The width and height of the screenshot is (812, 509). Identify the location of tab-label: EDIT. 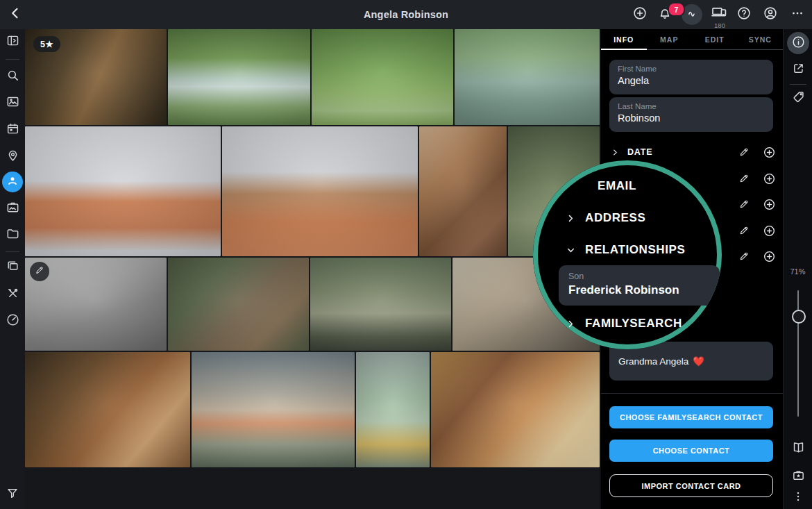
(715, 40).